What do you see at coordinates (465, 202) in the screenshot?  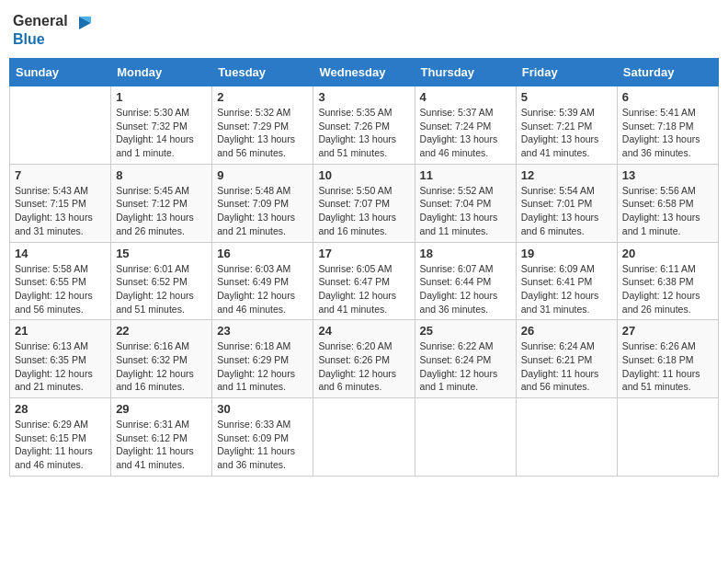 I see `day-cell: 11Sunrise: 5:52 AM Sunset: 7:04 PM Dayli…` at bounding box center [465, 202].